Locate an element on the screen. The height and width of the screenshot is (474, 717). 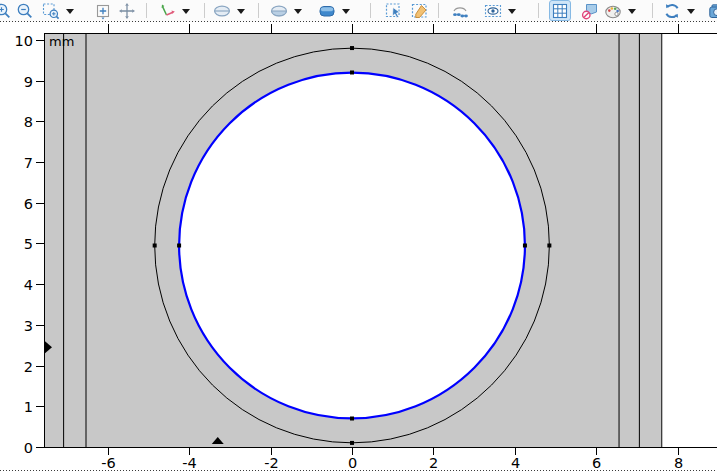
transparency-button is located at coordinates (327, 10).